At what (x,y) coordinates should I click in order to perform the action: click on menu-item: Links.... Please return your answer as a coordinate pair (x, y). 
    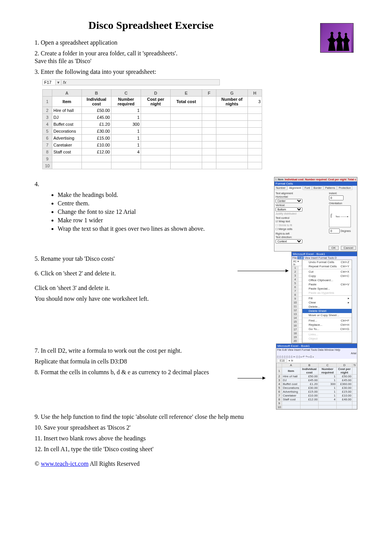
    Looking at the image, I should click on (327, 335).